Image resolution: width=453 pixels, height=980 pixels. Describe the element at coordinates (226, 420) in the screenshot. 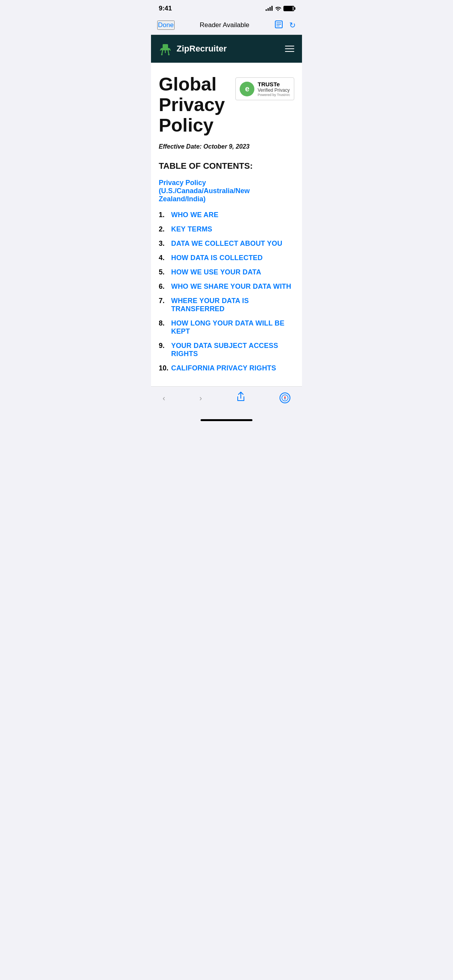

I see `home-indicator` at that location.